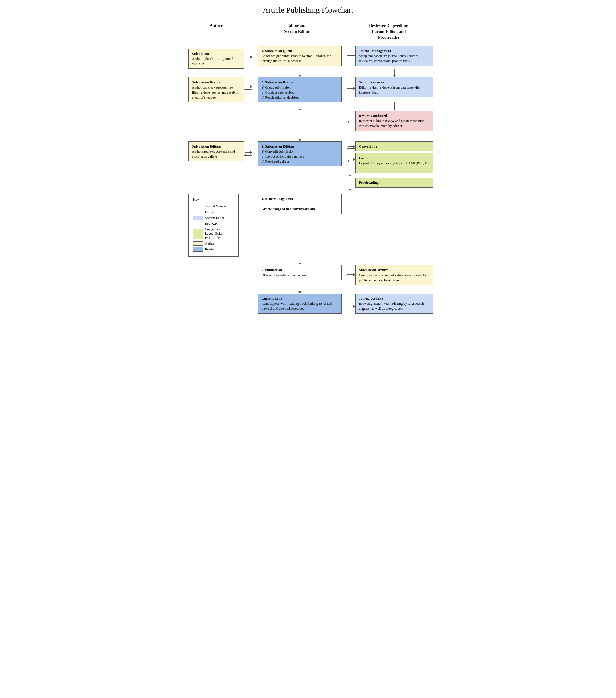  I want to click on proofreading-box: Proofreading, so click(394, 182).